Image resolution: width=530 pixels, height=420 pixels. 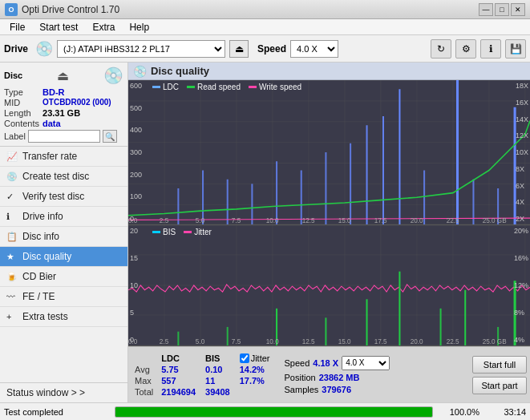 What do you see at coordinates (466, 49) in the screenshot?
I see `settings-button: ⚙` at bounding box center [466, 49].